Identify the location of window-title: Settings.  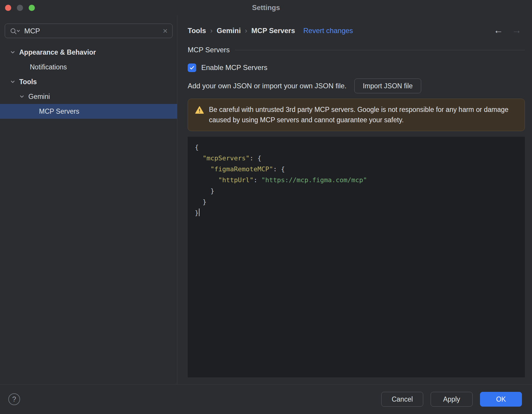
(266, 8).